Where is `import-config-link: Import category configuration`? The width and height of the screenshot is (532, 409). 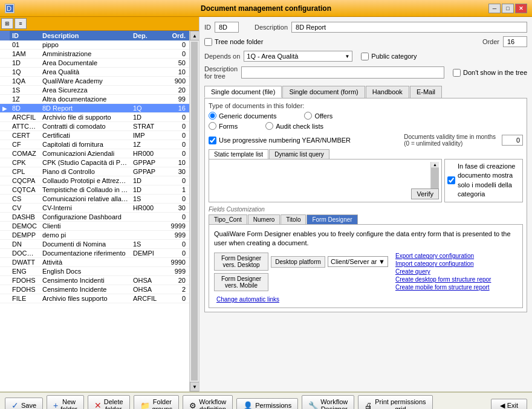 import-config-link: Import category configuration is located at coordinates (456, 263).